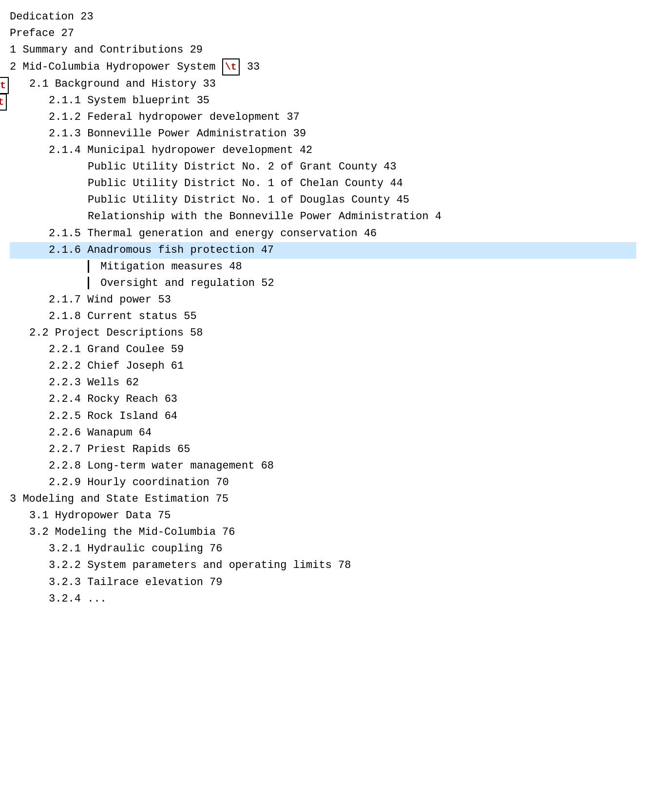 The image size is (646, 812). I want to click on toc-ch3: 3 Modeling and State Estimation 75, so click(323, 499).